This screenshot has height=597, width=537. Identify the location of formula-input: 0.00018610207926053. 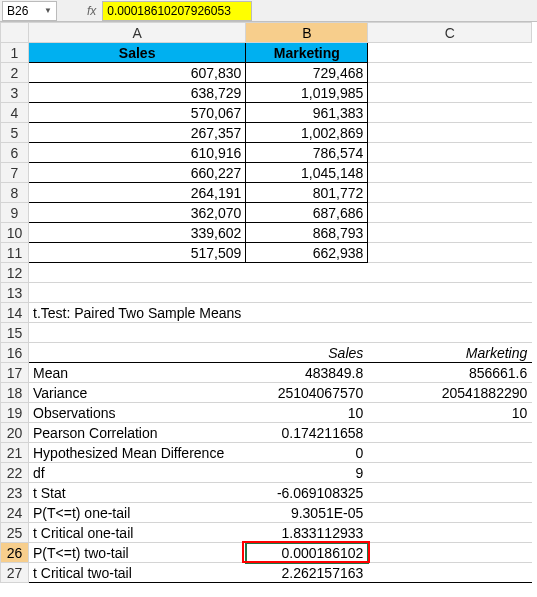
(177, 11).